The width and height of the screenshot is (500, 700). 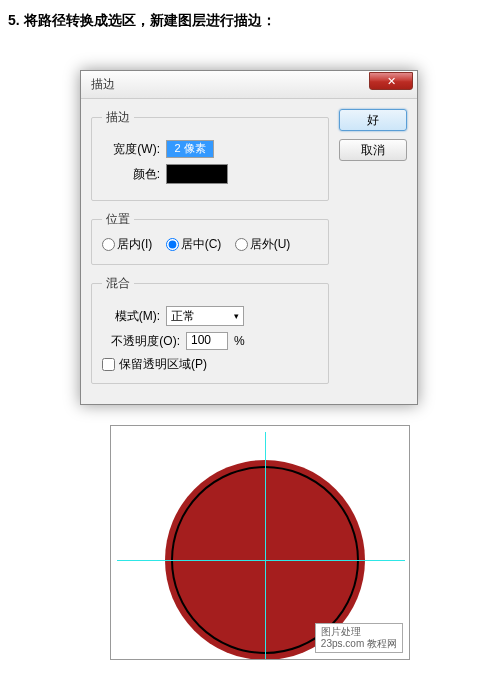 I want to click on mode-row: 模式(M): 正常, so click(x=210, y=316).